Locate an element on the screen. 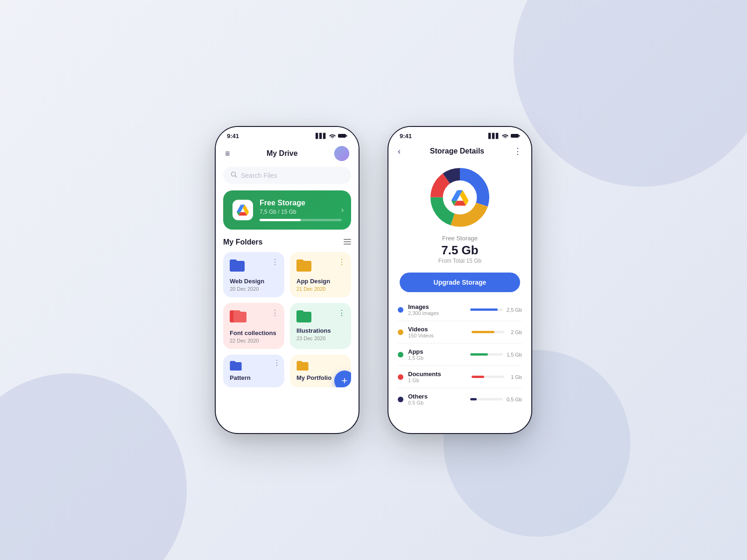 The height and width of the screenshot is (560, 747). list-view-icon is located at coordinates (347, 242).